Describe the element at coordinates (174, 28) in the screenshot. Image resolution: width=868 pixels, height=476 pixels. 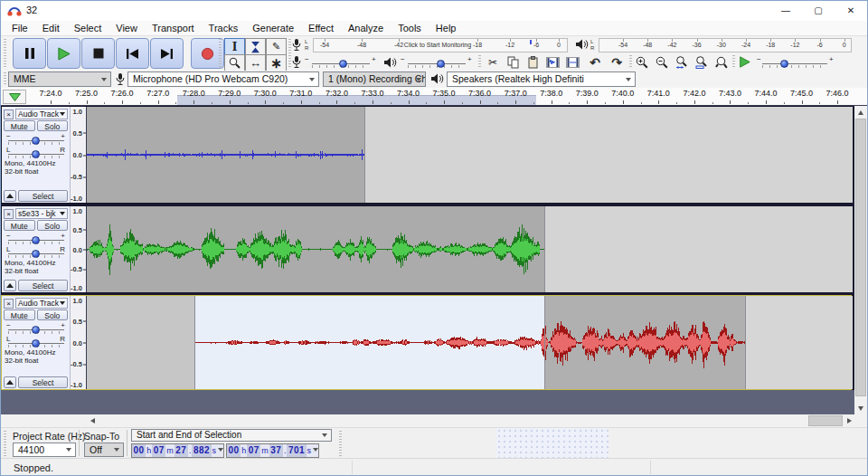
I see `menu-transport: Transport` at that location.